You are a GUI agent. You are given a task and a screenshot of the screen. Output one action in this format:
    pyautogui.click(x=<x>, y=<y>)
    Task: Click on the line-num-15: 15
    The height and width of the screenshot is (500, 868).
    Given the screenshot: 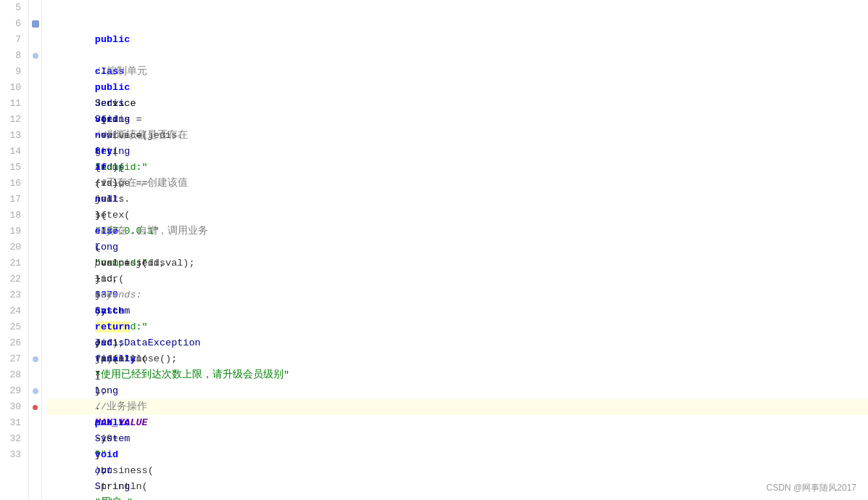 What is the action you would take?
    pyautogui.click(x=13, y=168)
    